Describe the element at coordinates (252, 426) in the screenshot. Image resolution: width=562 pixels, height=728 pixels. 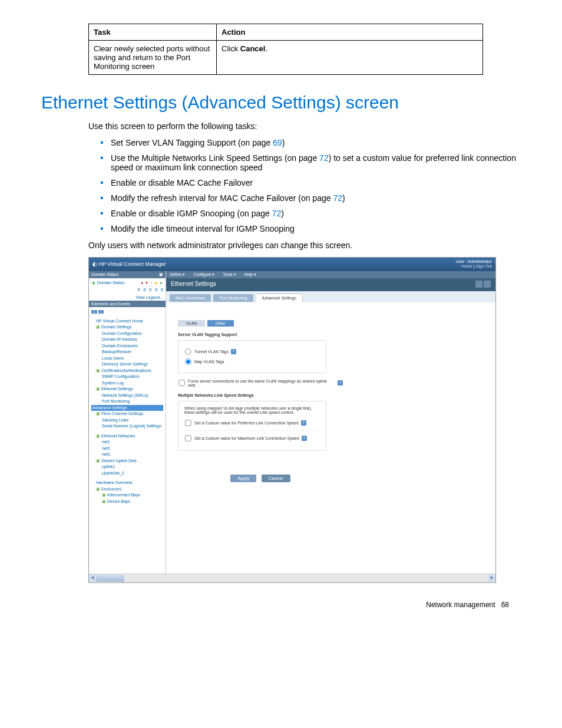
I see `link-speed-box: When using mapped VLAN tags (multiple ne…` at that location.